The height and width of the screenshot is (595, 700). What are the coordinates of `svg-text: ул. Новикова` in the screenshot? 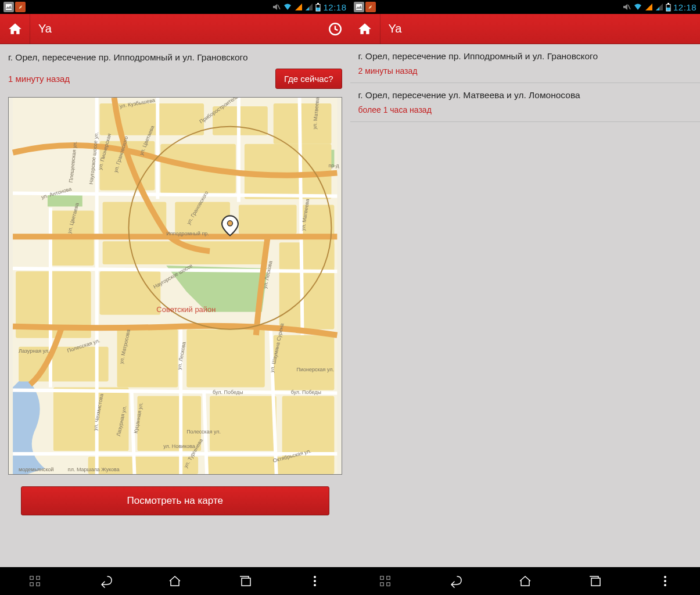 It's located at (179, 446).